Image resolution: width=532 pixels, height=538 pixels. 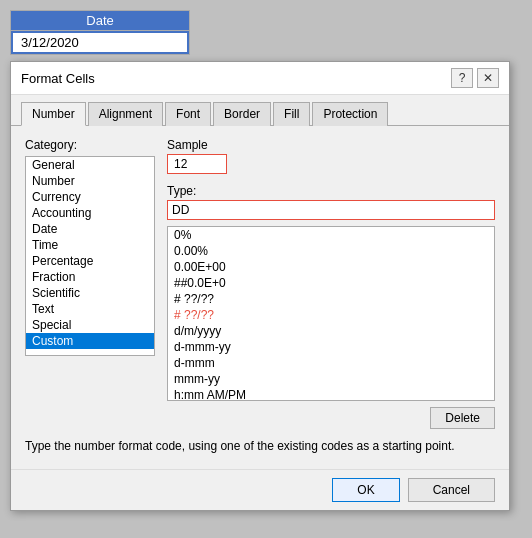 What do you see at coordinates (90, 261) in the screenshot?
I see `category-item-percentage: Percentage` at bounding box center [90, 261].